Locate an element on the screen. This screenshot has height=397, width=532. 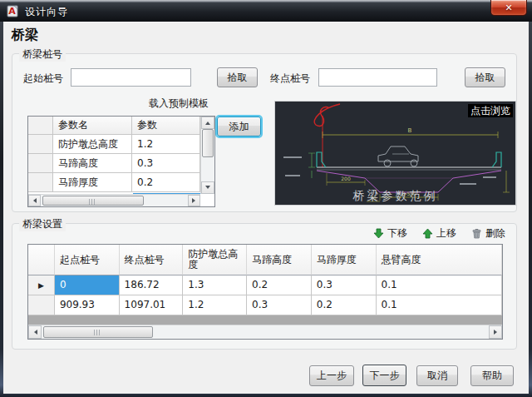
move-down-label: 下移 is located at coordinates (397, 233).